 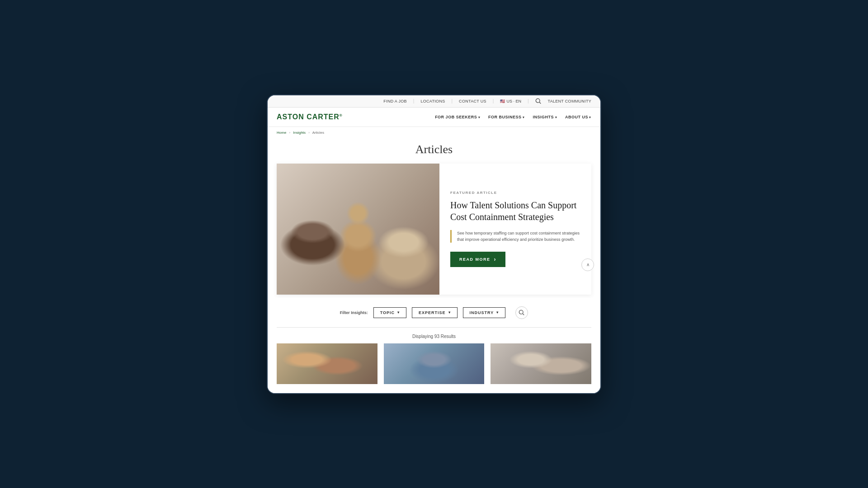 I want to click on talent-community-link: TALENT COMMUNITY, so click(x=570, y=101).